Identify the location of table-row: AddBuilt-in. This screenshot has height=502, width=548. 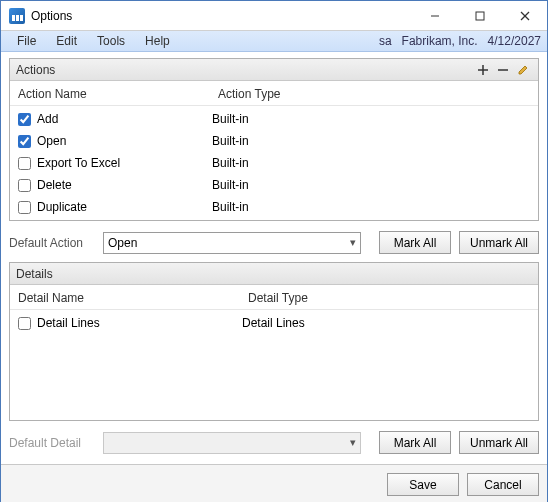
(274, 119).